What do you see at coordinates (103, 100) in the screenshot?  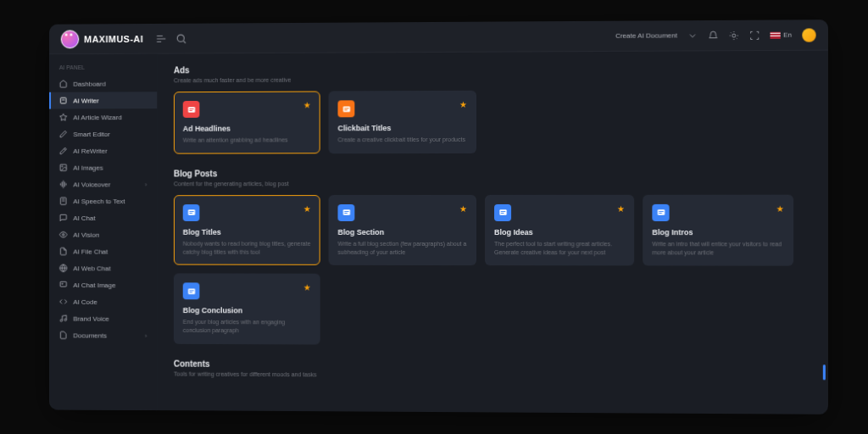 I see `sidebar-item-ai-writer: AI Writer` at bounding box center [103, 100].